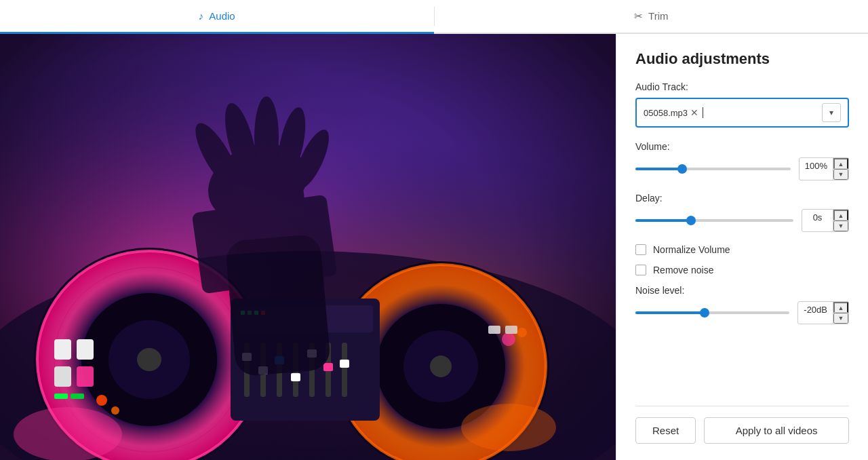 This screenshot has width=868, height=460. I want to click on volume-value: 100%, so click(816, 169).